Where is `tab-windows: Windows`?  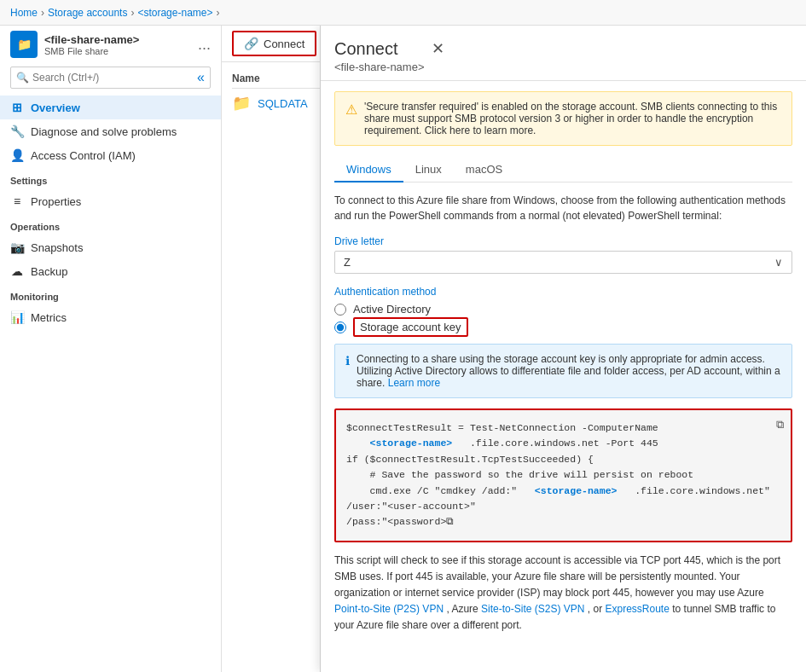
tab-windows: Windows is located at coordinates (368, 171).